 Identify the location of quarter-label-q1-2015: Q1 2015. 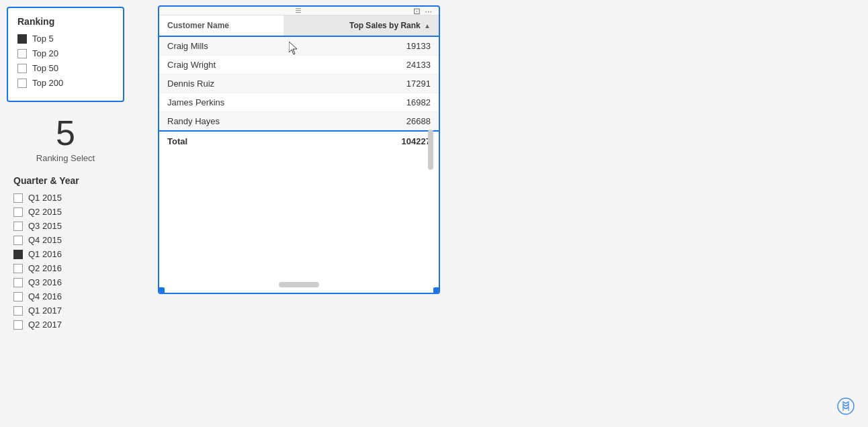
(45, 197).